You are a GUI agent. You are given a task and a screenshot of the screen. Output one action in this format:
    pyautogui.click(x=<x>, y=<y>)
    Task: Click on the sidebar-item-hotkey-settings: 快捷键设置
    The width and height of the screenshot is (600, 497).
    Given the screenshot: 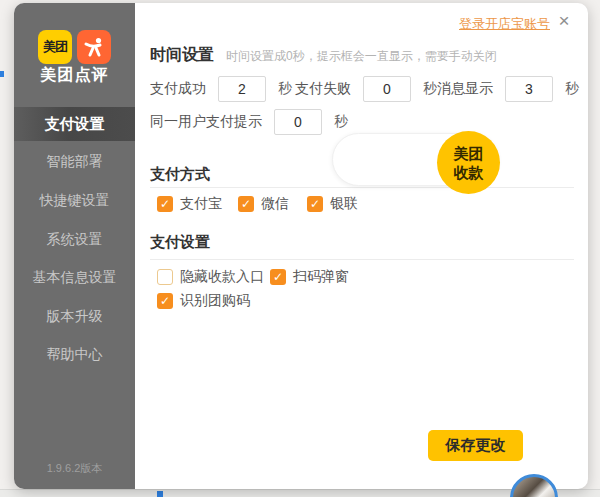 What is the action you would take?
    pyautogui.click(x=74, y=200)
    